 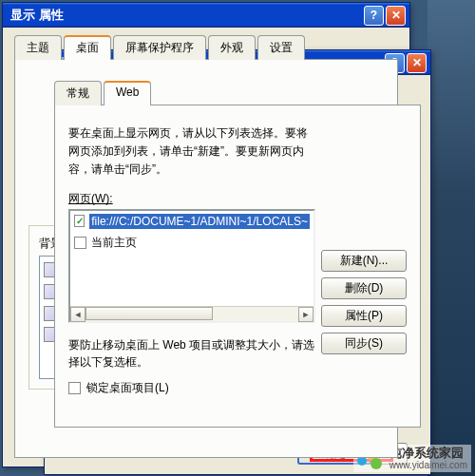 What do you see at coordinates (428, 453) in the screenshot?
I see `watermark-title: 纯净系统家园` at bounding box center [428, 453].